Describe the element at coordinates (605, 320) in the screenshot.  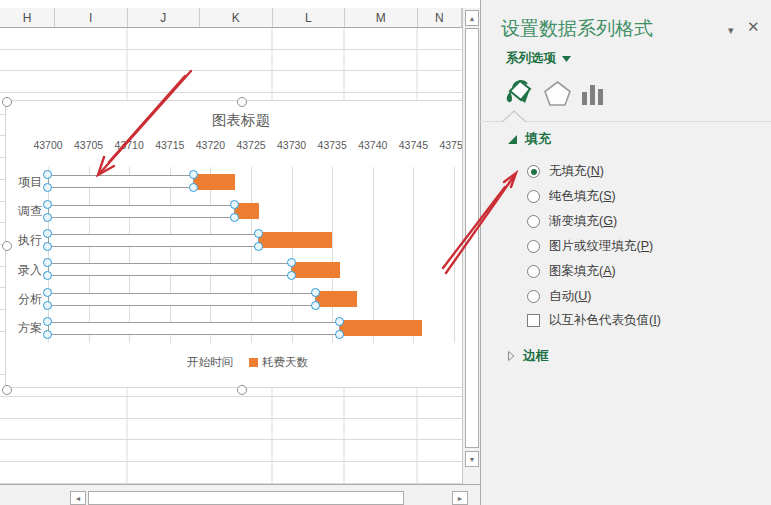
I see `checkbox-label: 以互补色代表负值(I)` at that location.